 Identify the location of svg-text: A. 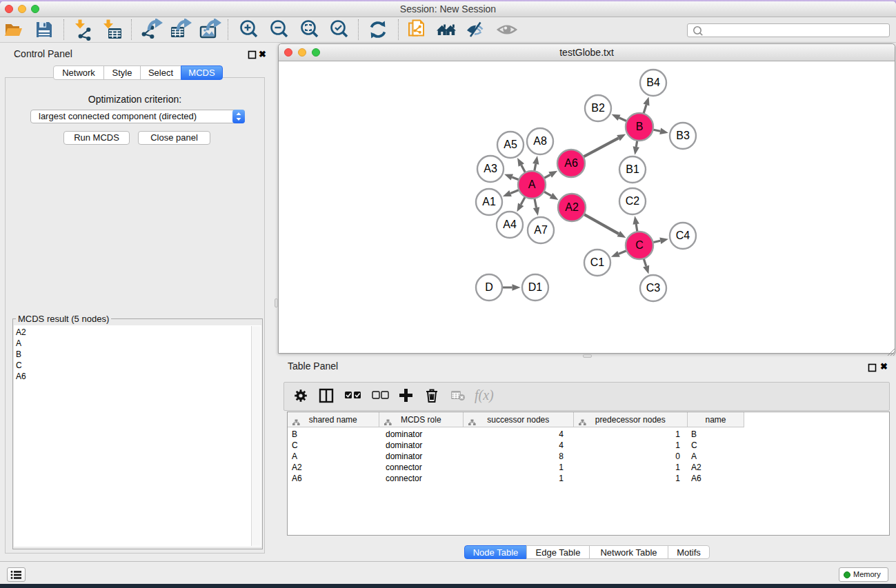
(532, 185).